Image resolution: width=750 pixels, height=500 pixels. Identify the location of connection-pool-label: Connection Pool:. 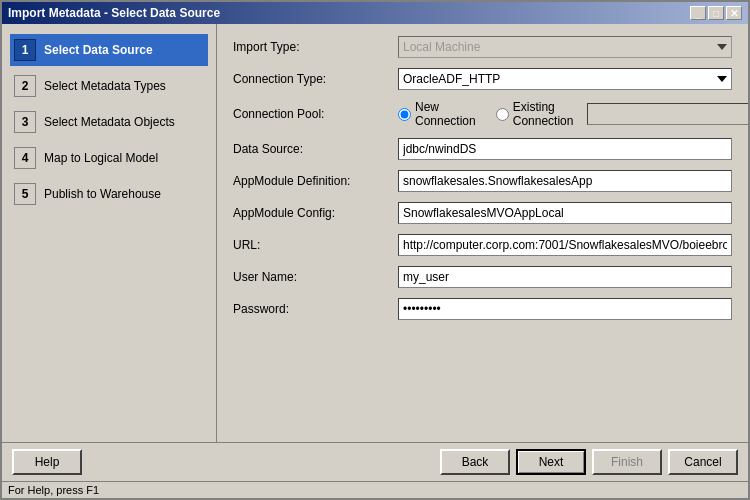
(316, 114).